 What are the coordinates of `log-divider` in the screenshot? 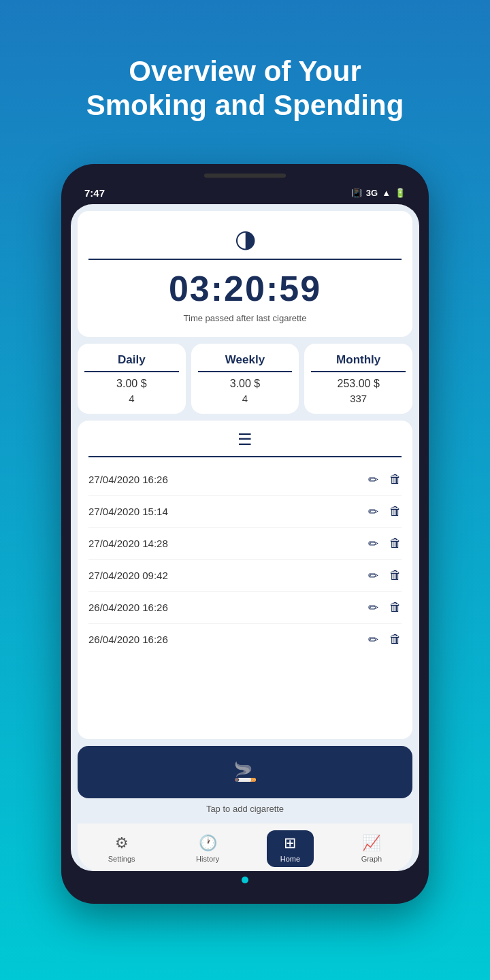 It's located at (245, 457).